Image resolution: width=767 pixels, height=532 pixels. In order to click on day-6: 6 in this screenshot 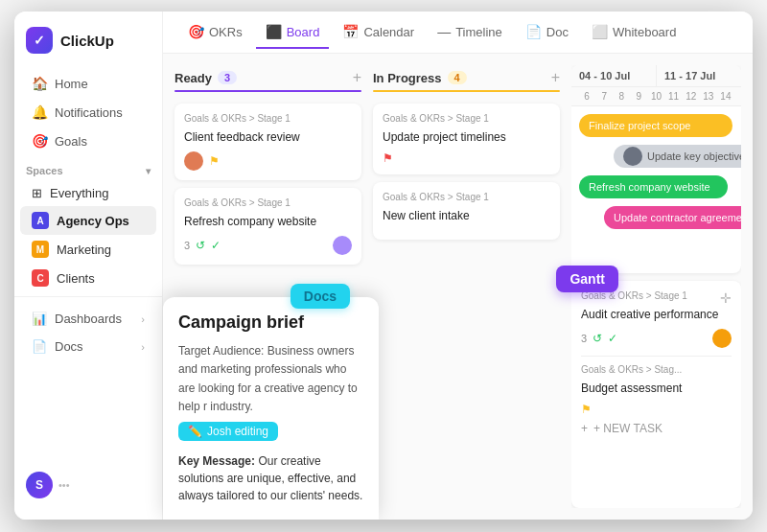, I will do `click(587, 96)`.